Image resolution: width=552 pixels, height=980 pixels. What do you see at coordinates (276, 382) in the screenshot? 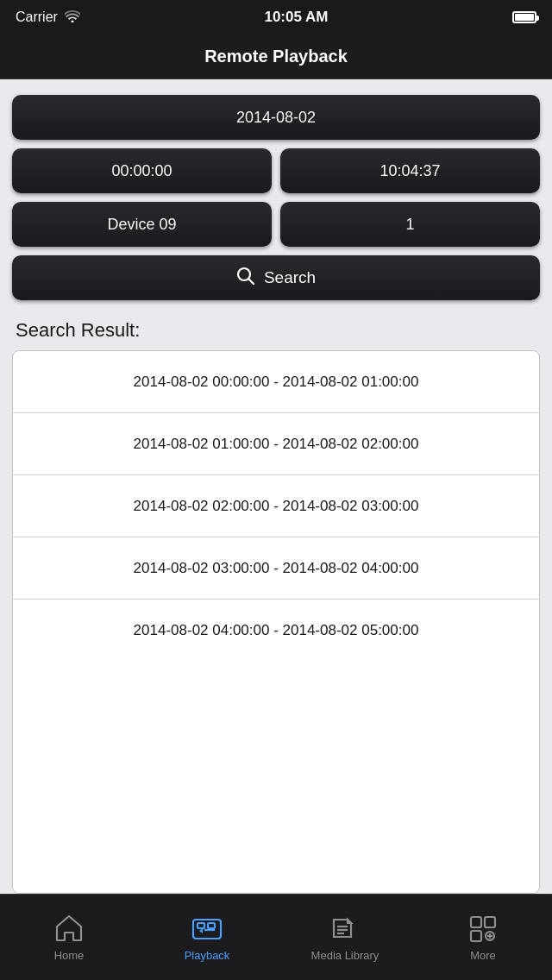
I see `result-item: 2014-08-02 00:00:00 - 2014-08-02 01:00:0…` at bounding box center [276, 382].